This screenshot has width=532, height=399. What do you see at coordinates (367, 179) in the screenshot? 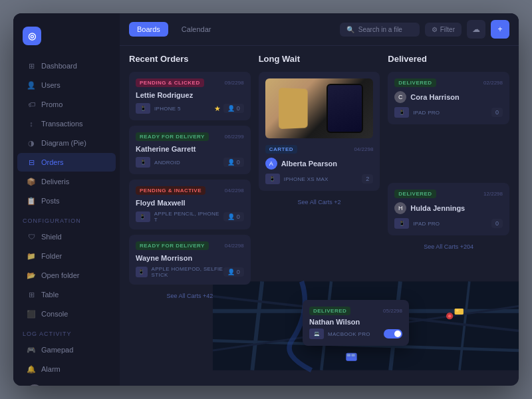
I see `count-value: 2` at bounding box center [367, 179].